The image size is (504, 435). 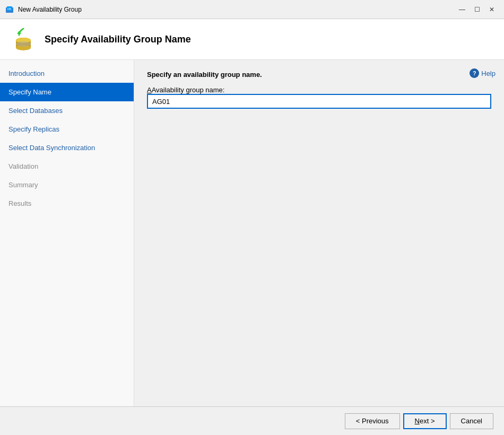 I want to click on sidebar-item-select-databases: Select Databases, so click(x=67, y=110).